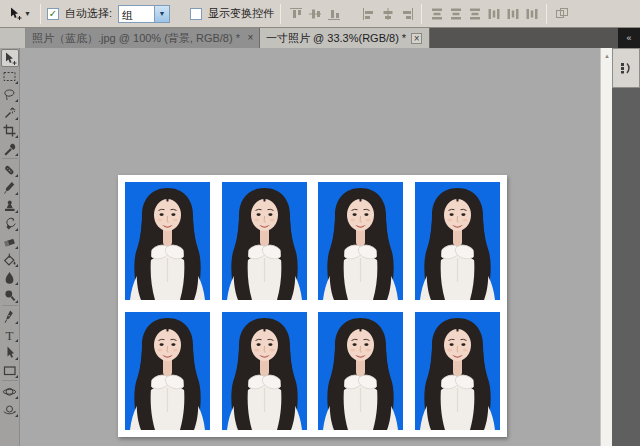 The height and width of the screenshot is (446, 640). What do you see at coordinates (196, 14) in the screenshot?
I see `show-transform-checkbox` at bounding box center [196, 14].